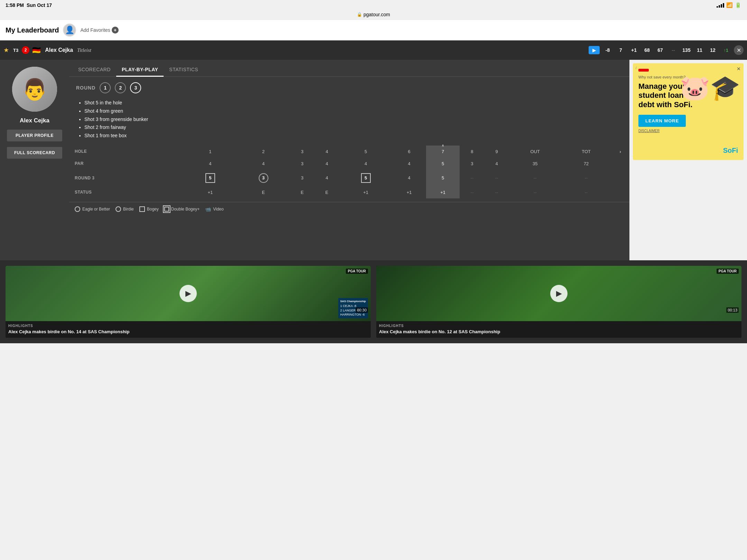 This screenshot has height=560, width=747. What do you see at coordinates (327, 178) in the screenshot?
I see `r3-h4: 4` at bounding box center [327, 178].